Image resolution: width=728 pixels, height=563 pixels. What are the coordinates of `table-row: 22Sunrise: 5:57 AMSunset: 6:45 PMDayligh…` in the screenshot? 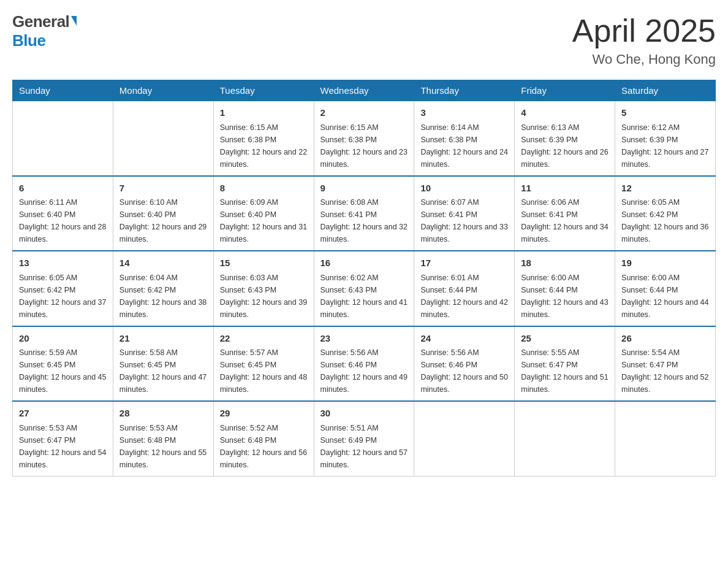 It's located at (264, 364).